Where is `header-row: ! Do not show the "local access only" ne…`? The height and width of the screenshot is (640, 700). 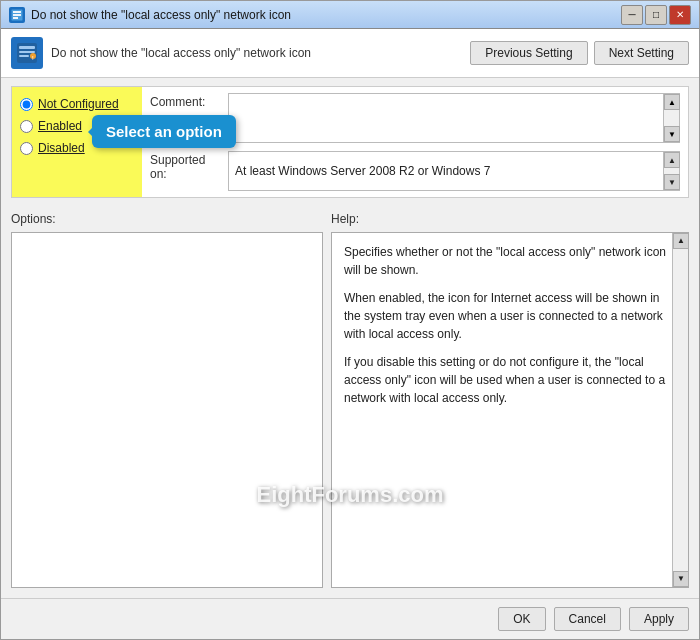
header-row: ! Do not show the "local access only" ne… is located at coordinates (350, 54).